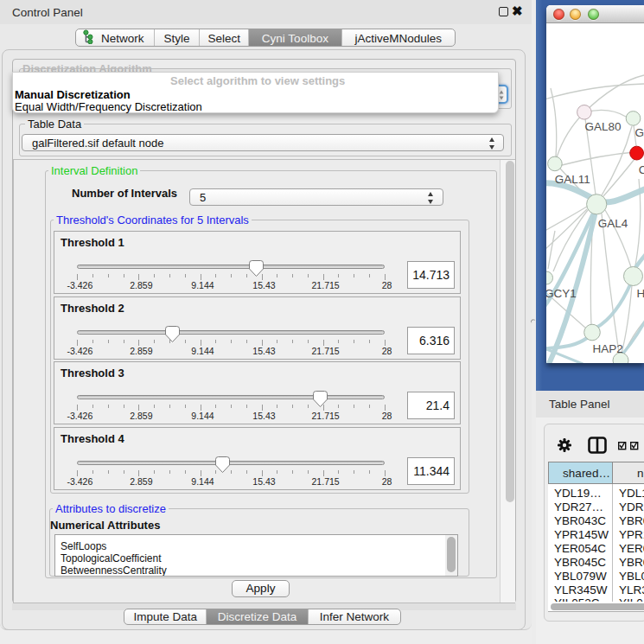 This screenshot has width=644, height=644. Describe the element at coordinates (609, 349) in the screenshot. I see `svg-text: HAP2` at that location.